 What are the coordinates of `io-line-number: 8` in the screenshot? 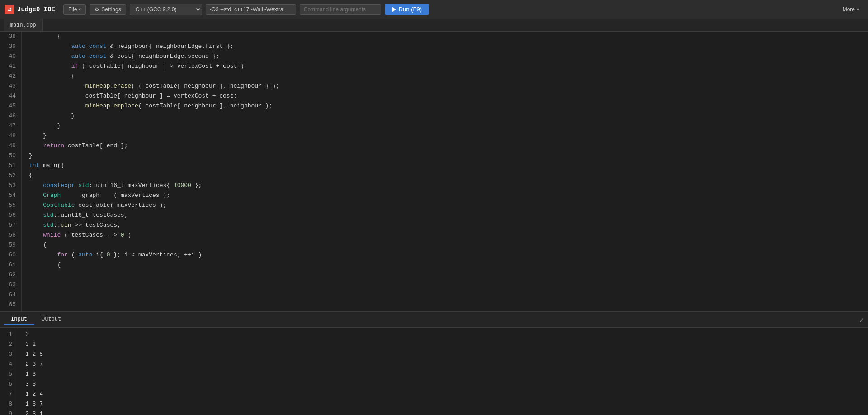 It's located at (8, 404).